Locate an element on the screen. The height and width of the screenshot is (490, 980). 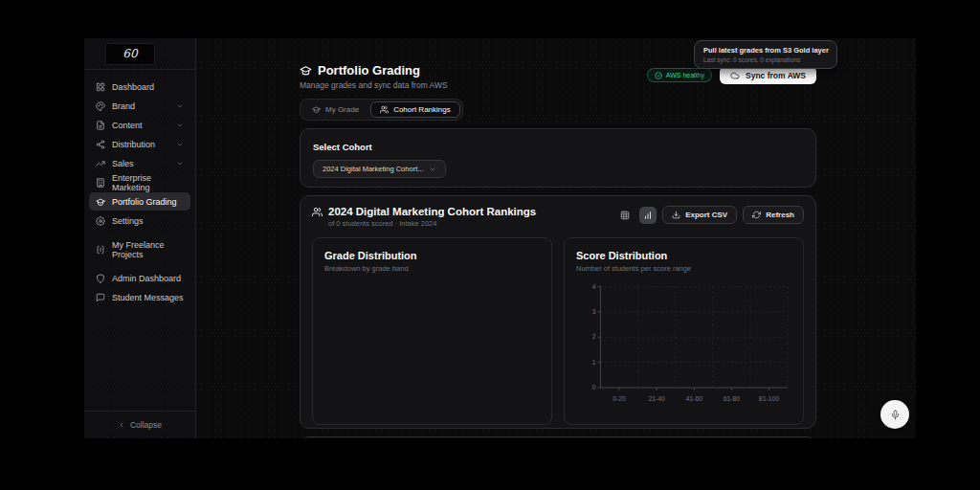
svg-text: 21-40 is located at coordinates (657, 398).